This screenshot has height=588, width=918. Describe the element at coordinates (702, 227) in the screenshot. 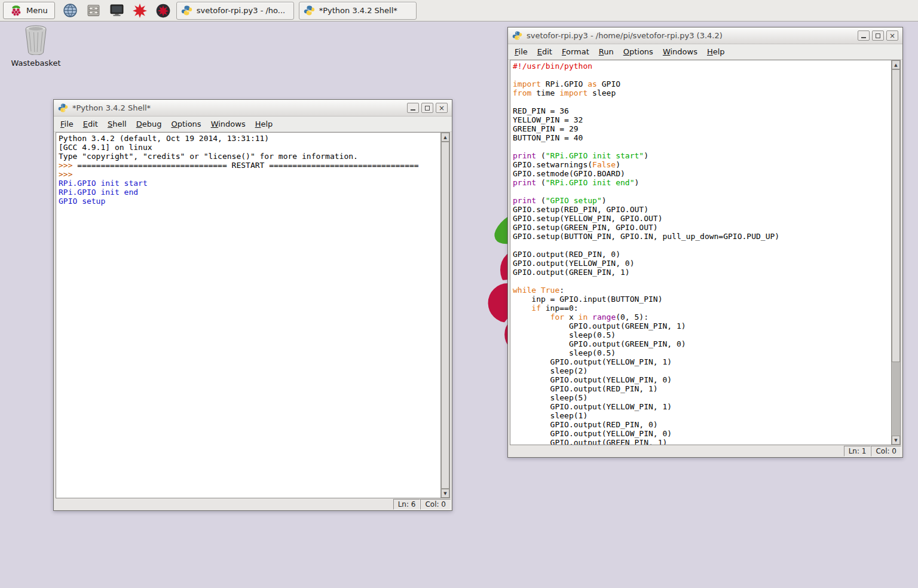

I see `code-line: GPIO.setup(GREEN_PIN, GPIO.OUT)` at that location.